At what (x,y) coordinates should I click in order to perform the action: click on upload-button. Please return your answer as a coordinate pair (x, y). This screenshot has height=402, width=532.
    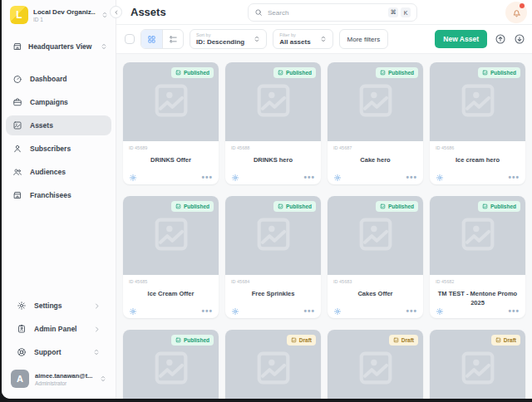
    Looking at the image, I should click on (500, 39).